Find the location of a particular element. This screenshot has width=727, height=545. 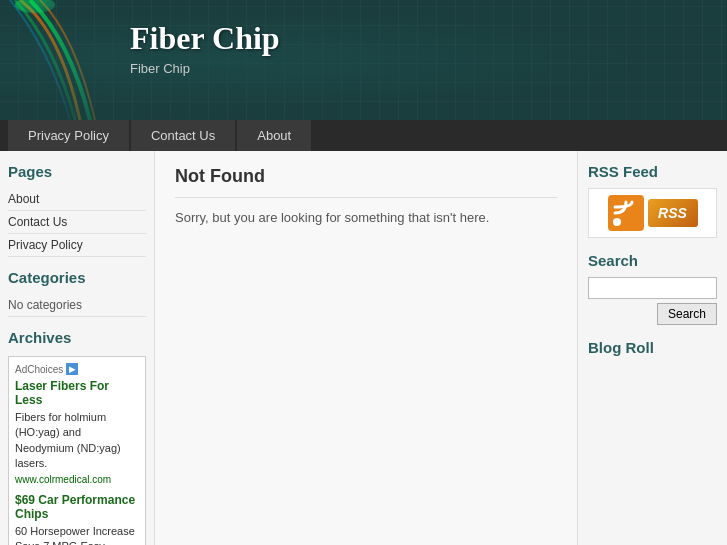

blogroll-section-title: Blog Roll is located at coordinates (652, 348).